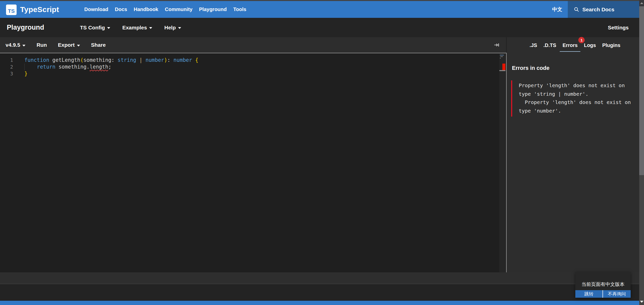  Describe the element at coordinates (69, 45) in the screenshot. I see `export-dropdown: Export` at that location.